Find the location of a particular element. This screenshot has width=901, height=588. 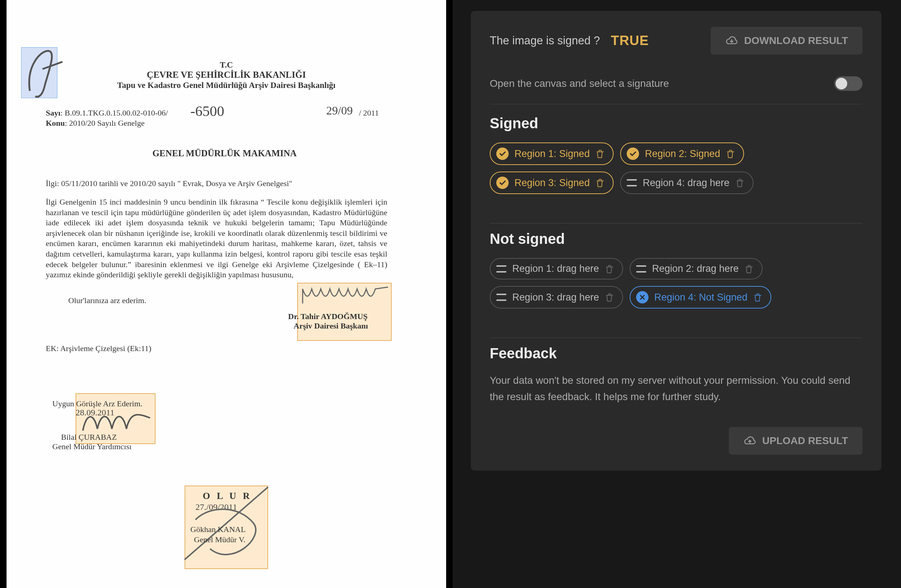

signed-title: Signed is located at coordinates (676, 123).